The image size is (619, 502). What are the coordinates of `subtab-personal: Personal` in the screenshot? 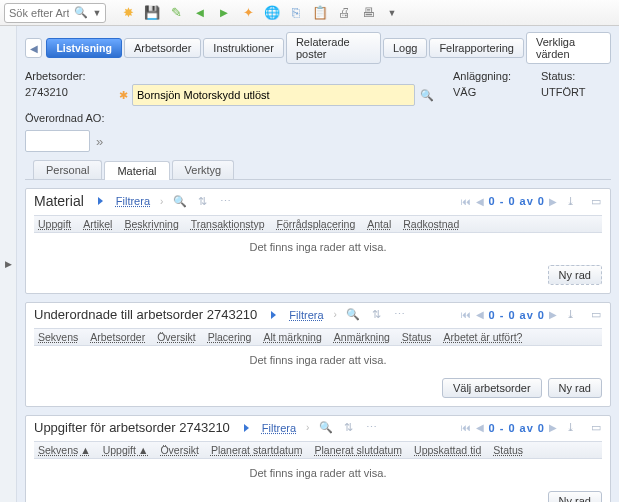 It's located at (68, 170).